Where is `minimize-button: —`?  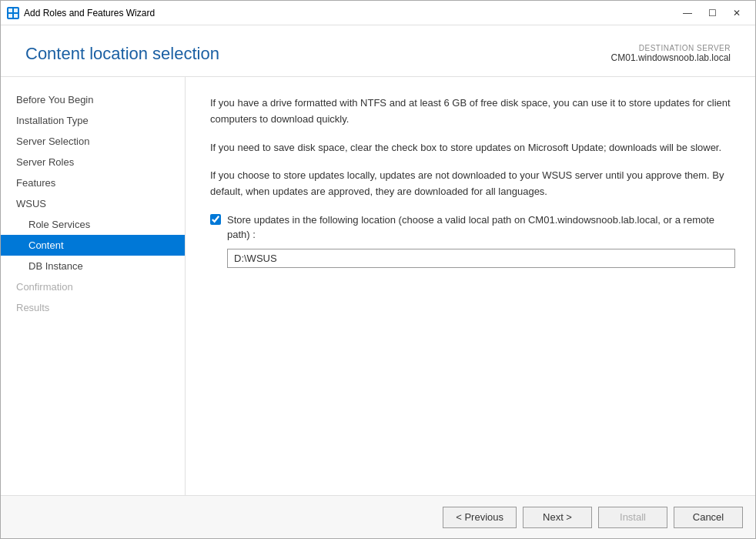 minimize-button: — is located at coordinates (687, 13).